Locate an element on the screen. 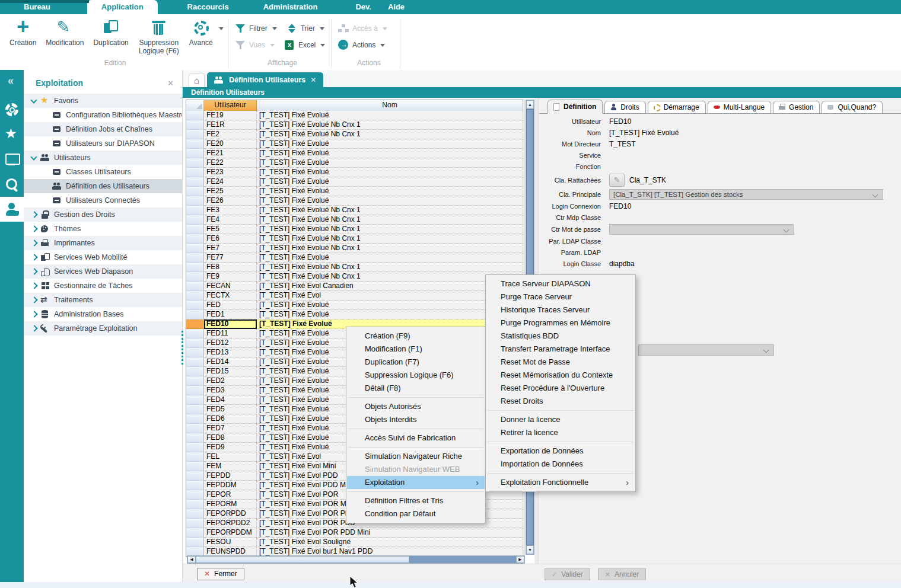  submenu-item: Historique Traces Serveur is located at coordinates (561, 310).